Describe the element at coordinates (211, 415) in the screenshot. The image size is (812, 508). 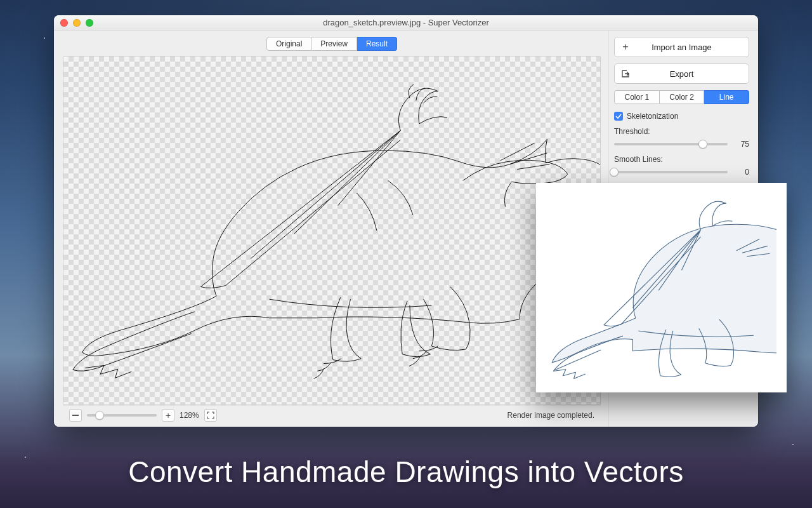
I see `fit-icon` at that location.